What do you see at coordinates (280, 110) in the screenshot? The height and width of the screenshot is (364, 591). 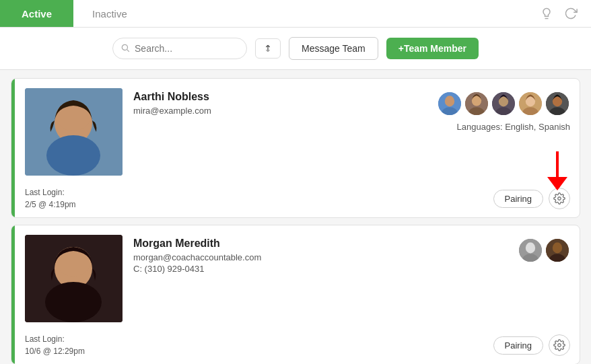 I see `member-email: mira@example.com` at bounding box center [280, 110].